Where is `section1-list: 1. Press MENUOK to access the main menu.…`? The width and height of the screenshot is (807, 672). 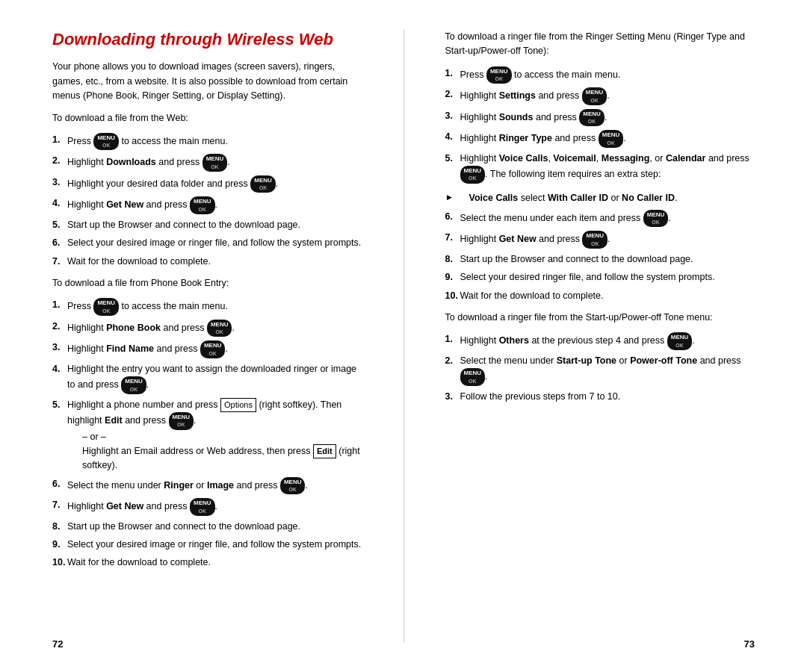 section1-list: 1. Press MENUOK to access the main menu.… is located at coordinates (208, 201).